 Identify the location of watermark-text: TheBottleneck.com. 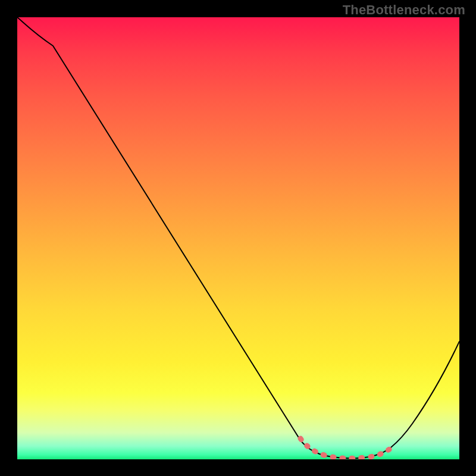
(404, 10).